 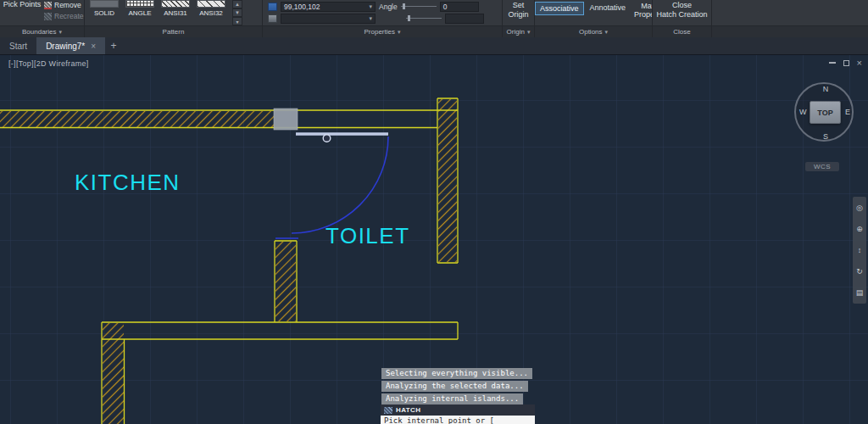 What do you see at coordinates (409, 410) in the screenshot?
I see `active-command-name: HATCH` at bounding box center [409, 410].